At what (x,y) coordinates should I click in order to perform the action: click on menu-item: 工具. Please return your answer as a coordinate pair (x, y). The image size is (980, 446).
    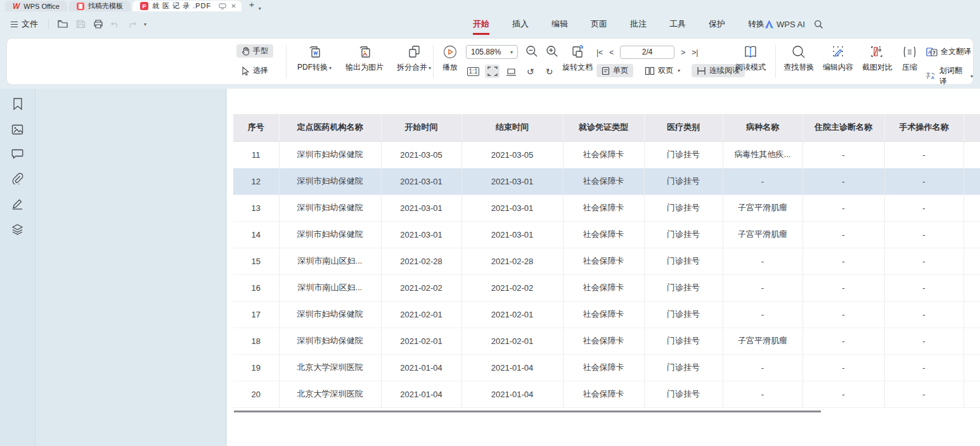
    Looking at the image, I should click on (678, 24).